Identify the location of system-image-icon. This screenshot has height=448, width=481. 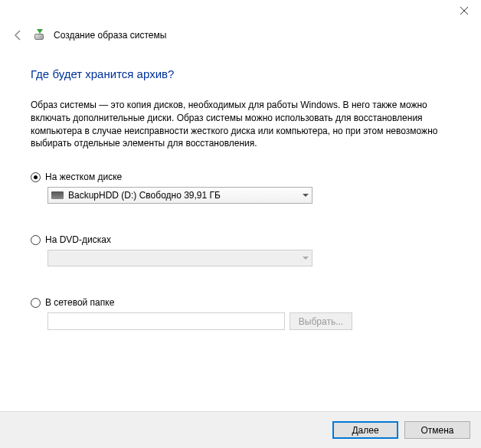
(40, 35).